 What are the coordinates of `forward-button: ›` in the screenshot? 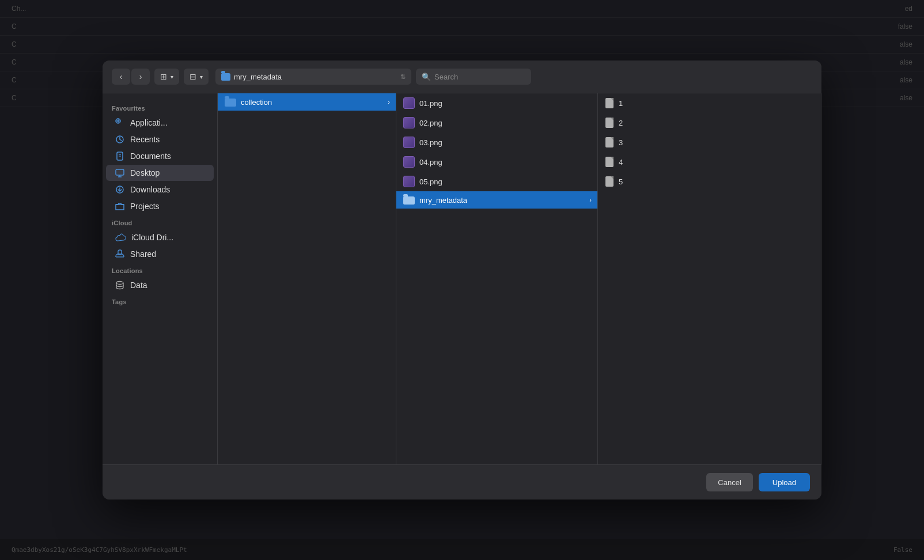 It's located at (141, 77).